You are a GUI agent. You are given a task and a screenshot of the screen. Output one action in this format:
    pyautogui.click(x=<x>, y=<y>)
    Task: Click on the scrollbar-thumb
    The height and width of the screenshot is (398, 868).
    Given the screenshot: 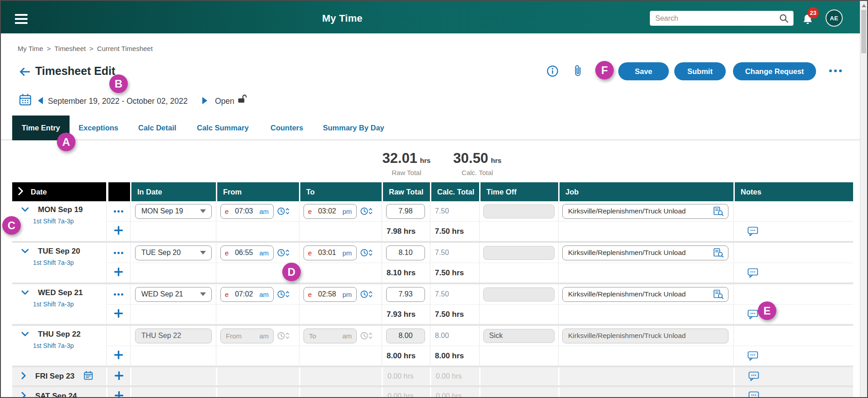 What is the action you would take?
    pyautogui.click(x=863, y=32)
    